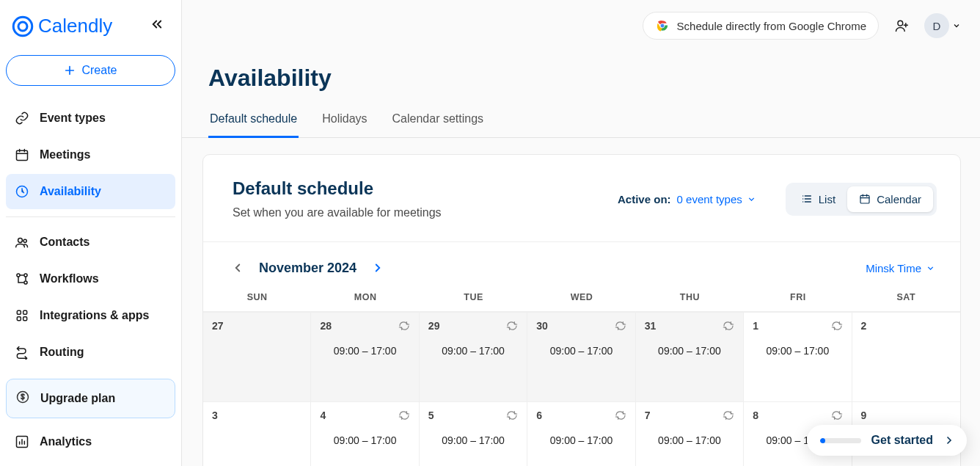  I want to click on sidebar-item-label: Routing, so click(62, 352).